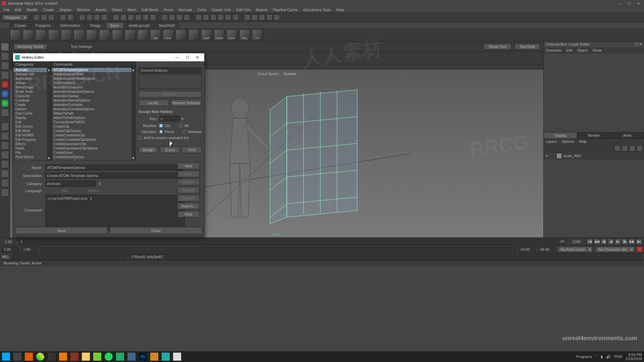 Image resolution: width=644 pixels, height=362 pixels. What do you see at coordinates (32, 96) in the screenshot?
I see `category-item: Character` at bounding box center [32, 96].